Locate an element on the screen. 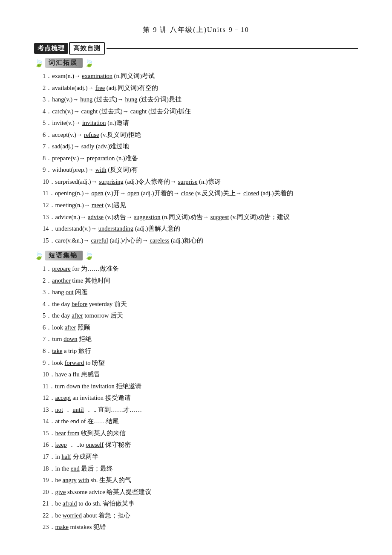 Image resolution: width=392 pixels, height=555 pixels. phrase-item: 3．hang out 闲逛 is located at coordinates (200, 292).